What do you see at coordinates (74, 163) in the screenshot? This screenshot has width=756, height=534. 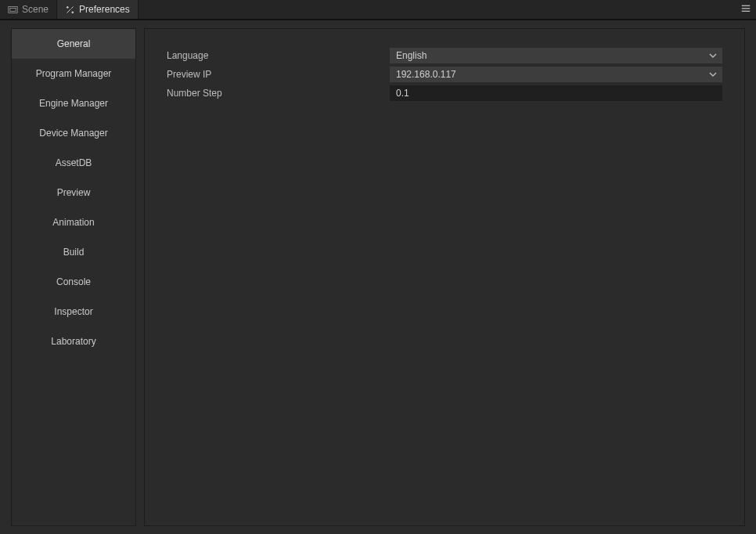 I see `sidebar-item-assetdb: AssetDB` at bounding box center [74, 163].